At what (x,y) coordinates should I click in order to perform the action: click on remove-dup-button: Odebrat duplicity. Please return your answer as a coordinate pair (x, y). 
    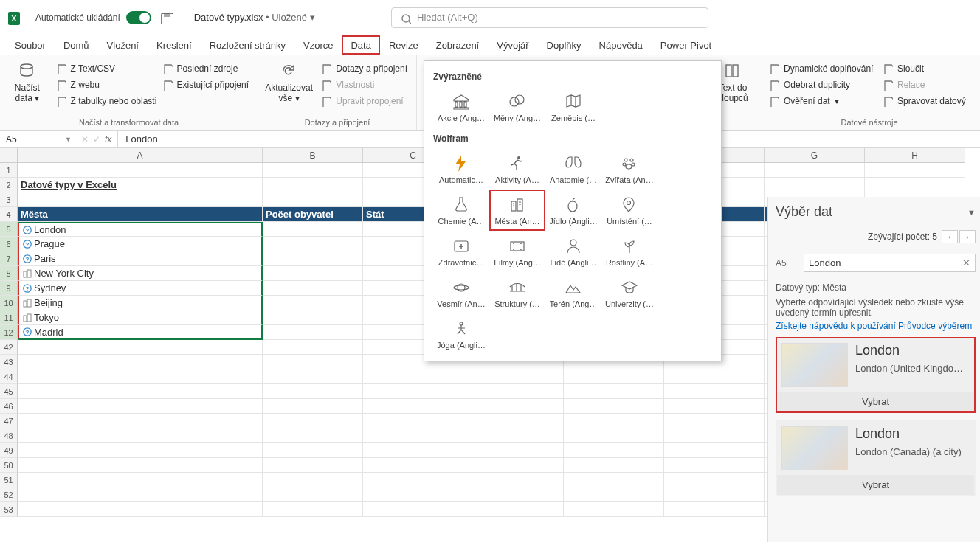
    Looking at the image, I should click on (820, 85).